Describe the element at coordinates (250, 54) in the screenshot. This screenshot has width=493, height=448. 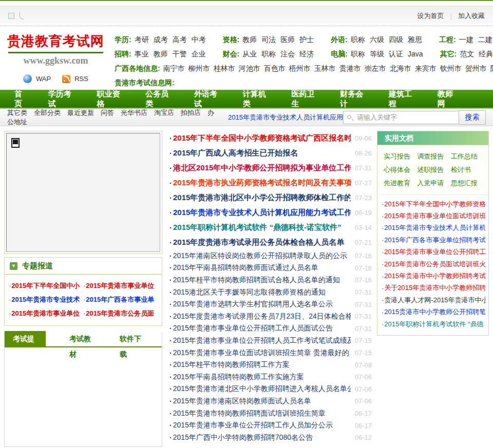
I see `quick-link: 从业` at that location.